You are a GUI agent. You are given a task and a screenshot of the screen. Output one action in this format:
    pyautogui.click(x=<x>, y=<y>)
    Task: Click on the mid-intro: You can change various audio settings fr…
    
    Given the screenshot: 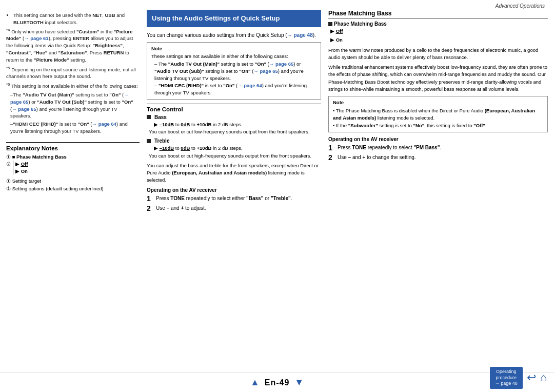 What is the action you would take?
    pyautogui.click(x=234, y=35)
    